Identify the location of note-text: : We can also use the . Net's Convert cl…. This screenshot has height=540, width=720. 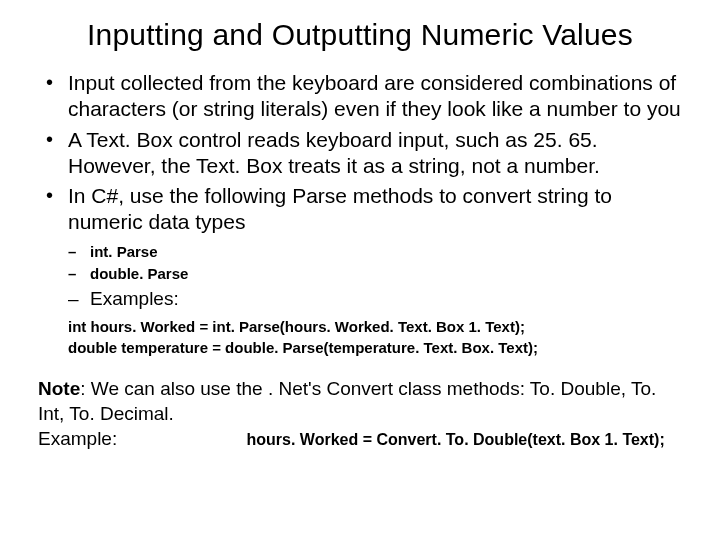
(347, 401).